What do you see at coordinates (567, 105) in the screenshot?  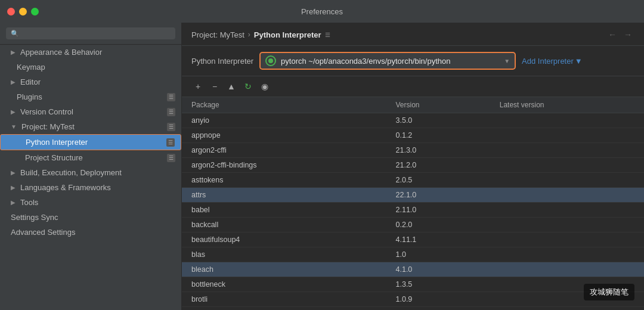 I see `col-latest: Latest version` at bounding box center [567, 105].